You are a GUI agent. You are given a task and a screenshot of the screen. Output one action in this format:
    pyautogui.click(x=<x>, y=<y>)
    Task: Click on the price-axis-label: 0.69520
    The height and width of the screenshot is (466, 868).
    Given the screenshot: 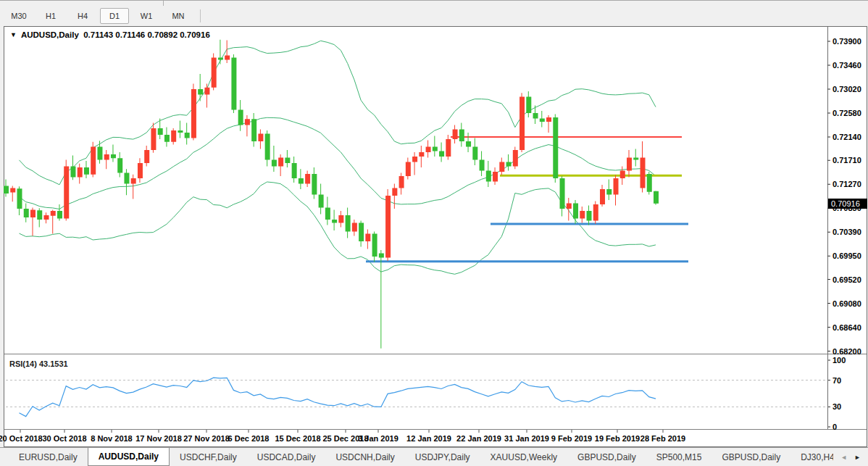 What is the action you would take?
    pyautogui.click(x=847, y=280)
    